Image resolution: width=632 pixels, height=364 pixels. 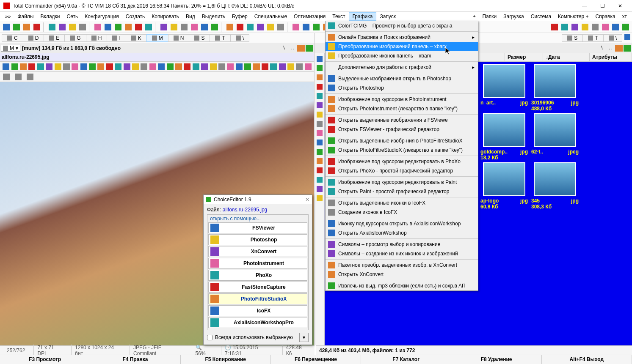 I want to click on choice-option: XnConvert, so click(x=258, y=252).